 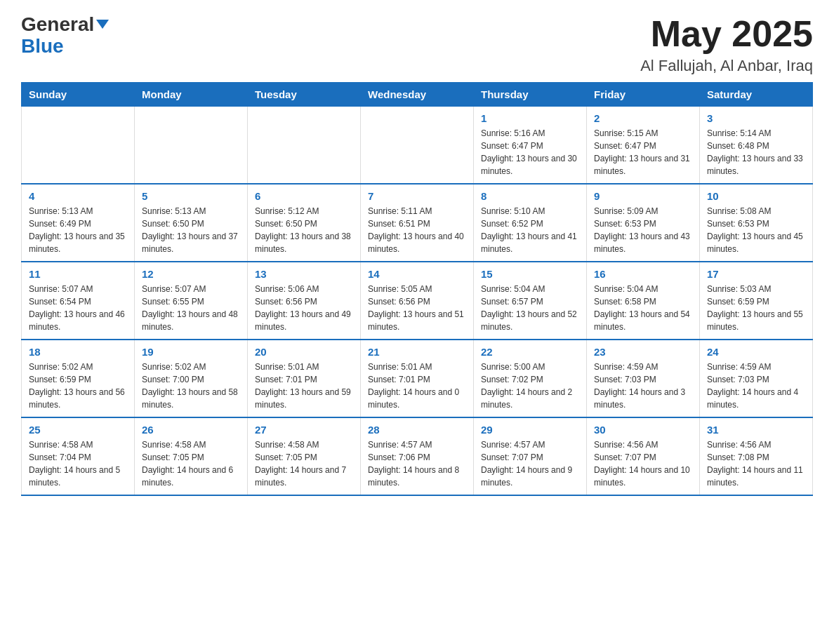 What do you see at coordinates (531, 456) in the screenshot?
I see `calendar-day-cell: 29Sunrise: 4:57 AMSunset: 7:07 PMDayligh…` at bounding box center [531, 456].